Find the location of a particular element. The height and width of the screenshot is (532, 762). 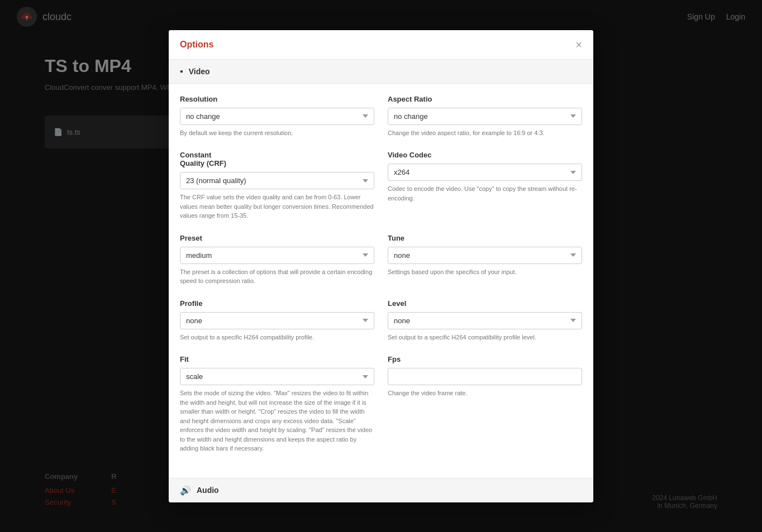

aspect-ratio-group: Aspect Ratio no change 4:3 16:9 21:9 Cha… is located at coordinates (485, 116).